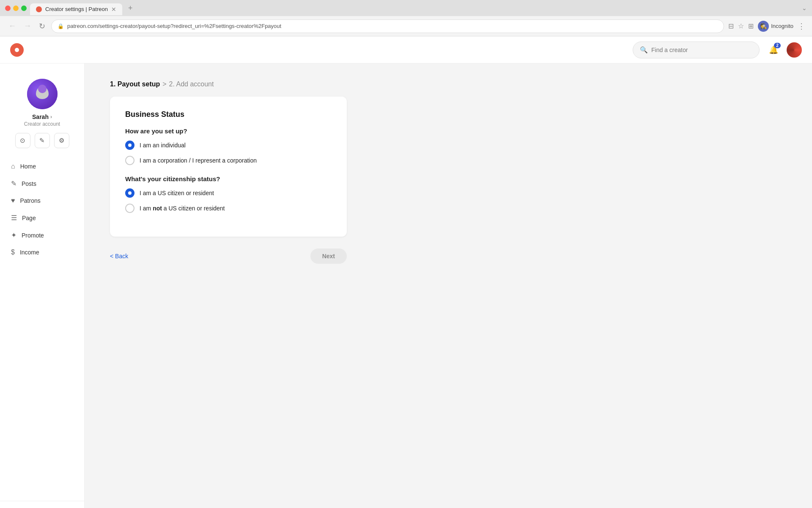 The height and width of the screenshot is (508, 812). What do you see at coordinates (130, 8) in the screenshot?
I see `new-tab-button: +` at bounding box center [130, 8].